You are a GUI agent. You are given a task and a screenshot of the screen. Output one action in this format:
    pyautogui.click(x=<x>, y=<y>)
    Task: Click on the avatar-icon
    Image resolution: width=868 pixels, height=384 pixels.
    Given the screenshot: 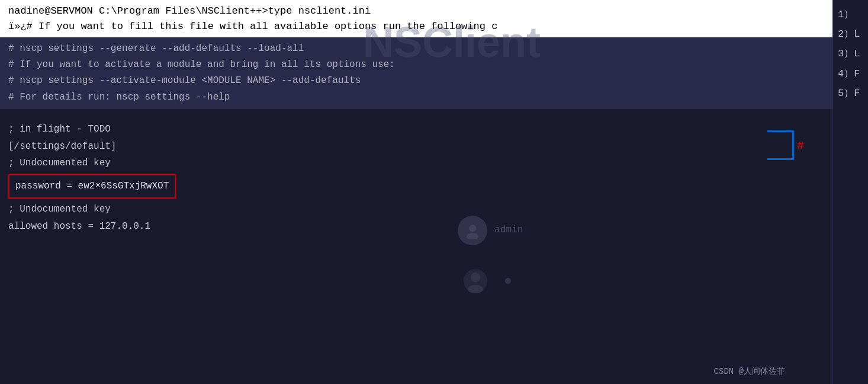 What is the action you would take?
    pyautogui.click(x=472, y=231)
    